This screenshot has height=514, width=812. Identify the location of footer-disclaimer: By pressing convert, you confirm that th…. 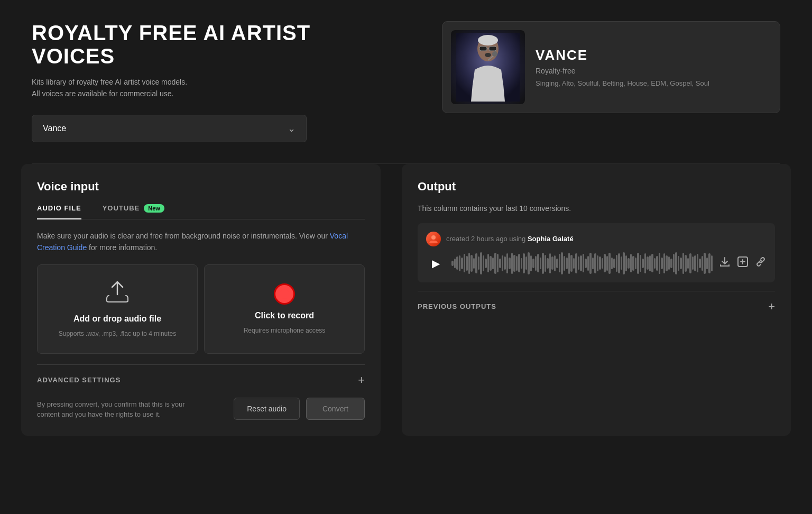
(116, 409).